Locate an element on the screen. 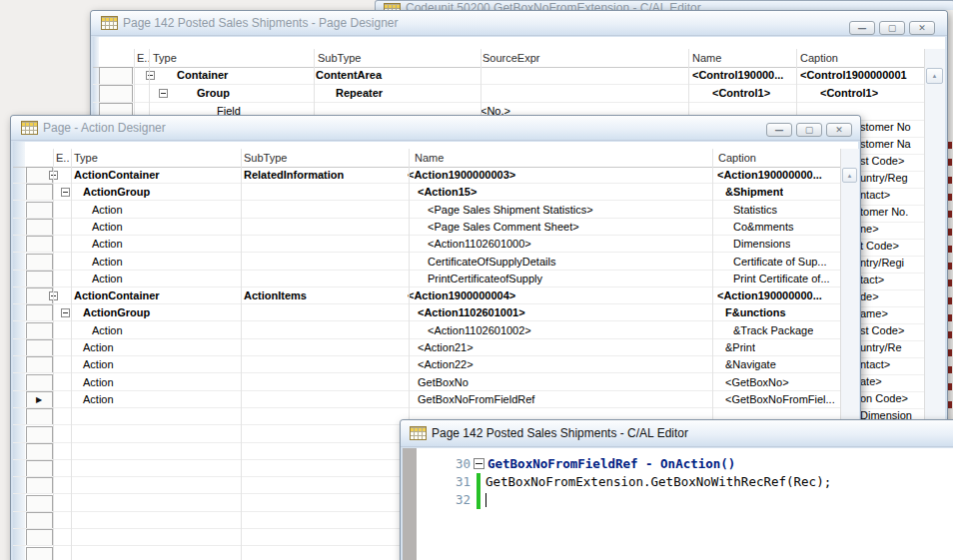  cell-name: CertificateOfSupplyDetails is located at coordinates (491, 262).